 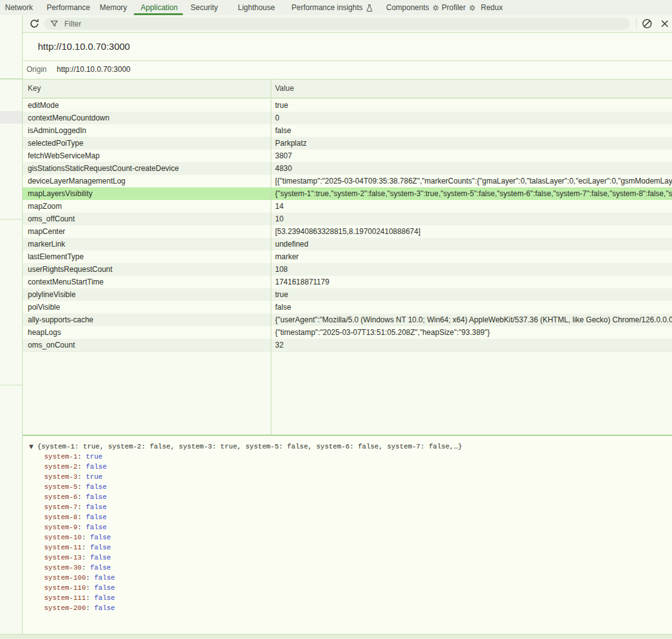 What do you see at coordinates (147, 118) in the screenshot?
I see `row-key: contextMenuCountdown` at bounding box center [147, 118].